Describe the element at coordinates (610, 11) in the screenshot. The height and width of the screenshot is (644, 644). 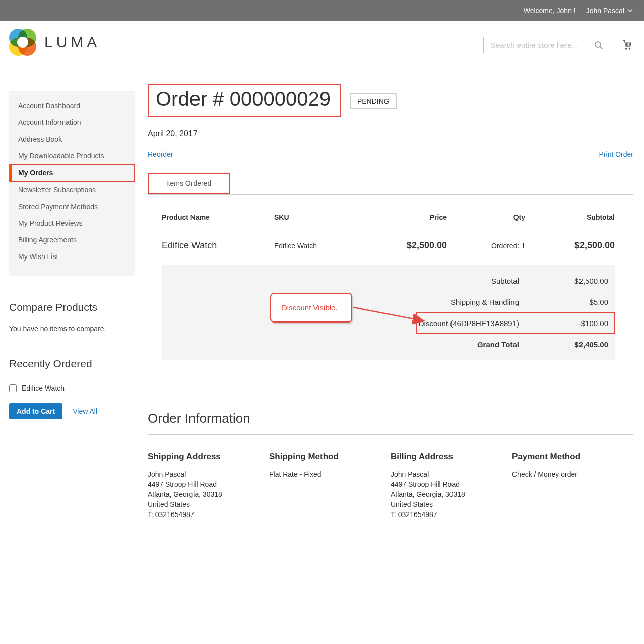
I see `account-menu: John Pascal` at that location.